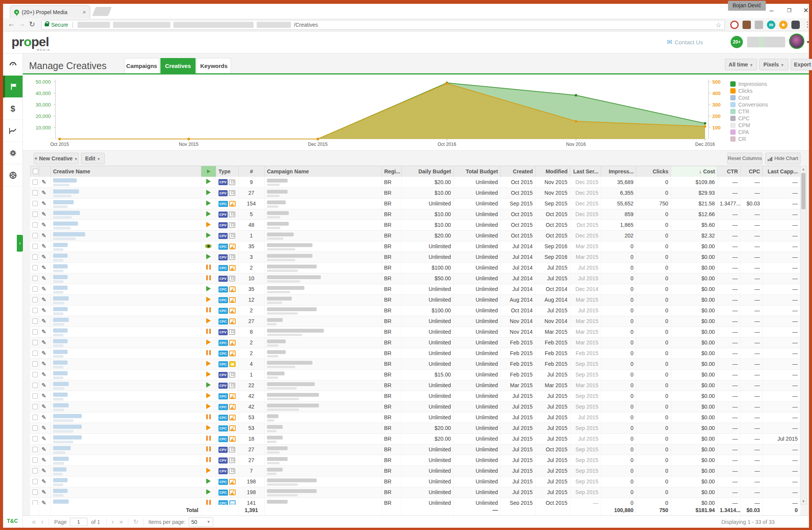 Image resolution: width=812 pixels, height=530 pixels. I want to click on legend-item-cpa: CPA, so click(739, 132).